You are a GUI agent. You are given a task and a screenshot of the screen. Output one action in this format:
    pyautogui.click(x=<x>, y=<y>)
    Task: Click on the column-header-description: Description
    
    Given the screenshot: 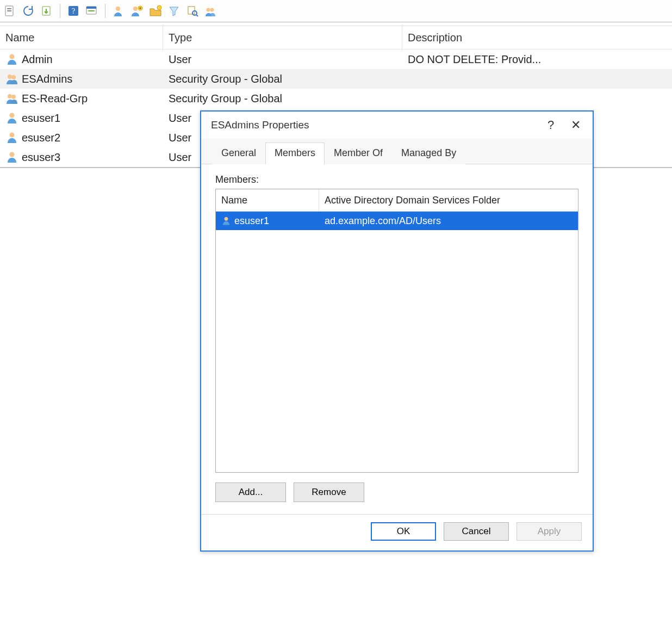 What is the action you would take?
    pyautogui.click(x=537, y=38)
    